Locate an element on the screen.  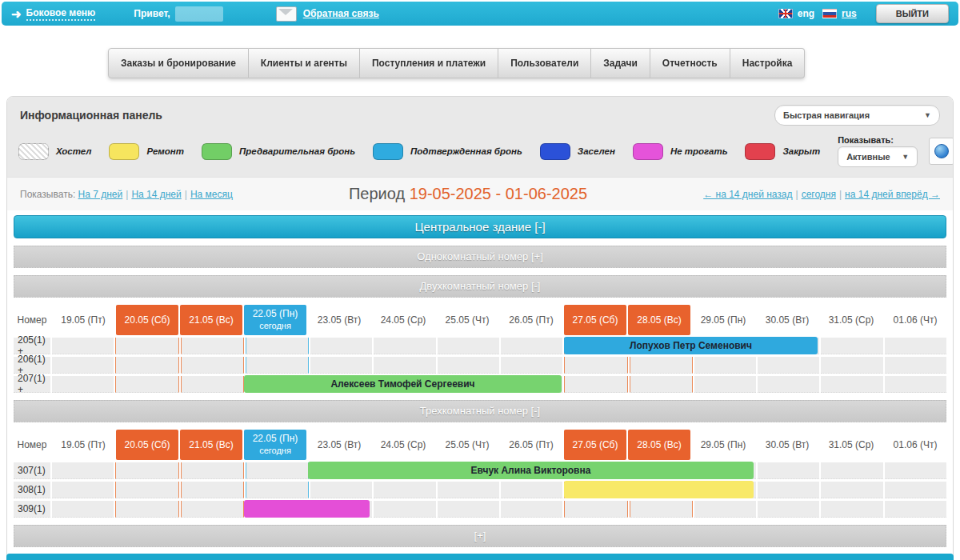
side-menu-toggle: ➜ Боковое меню is located at coordinates (53, 14).